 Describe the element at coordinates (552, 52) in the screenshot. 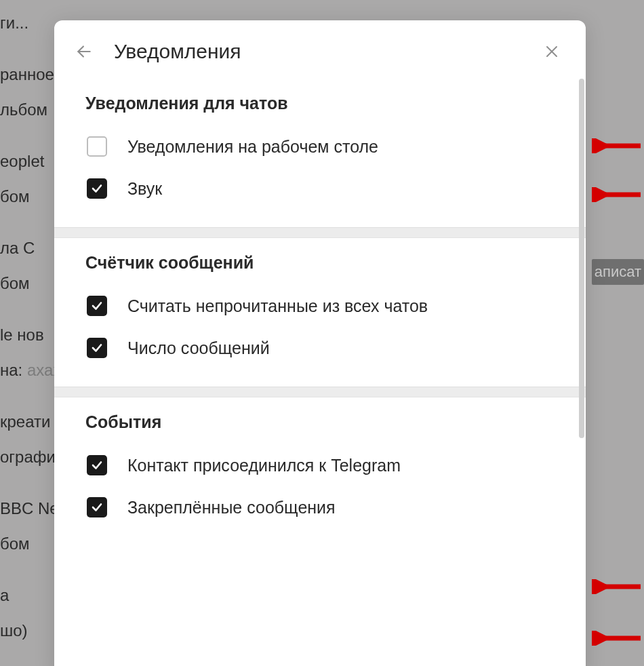

I see `close-button` at that location.